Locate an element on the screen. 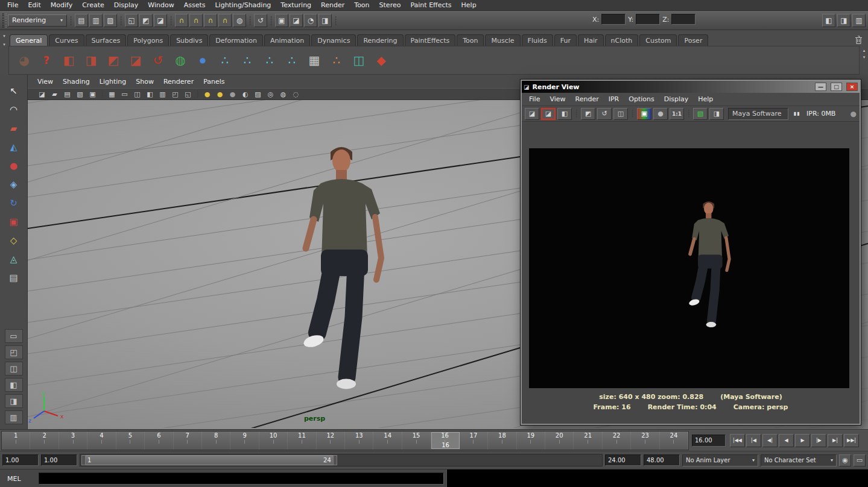 This screenshot has height=487, width=868. rgb-channels-icon: ▣ is located at coordinates (644, 114).